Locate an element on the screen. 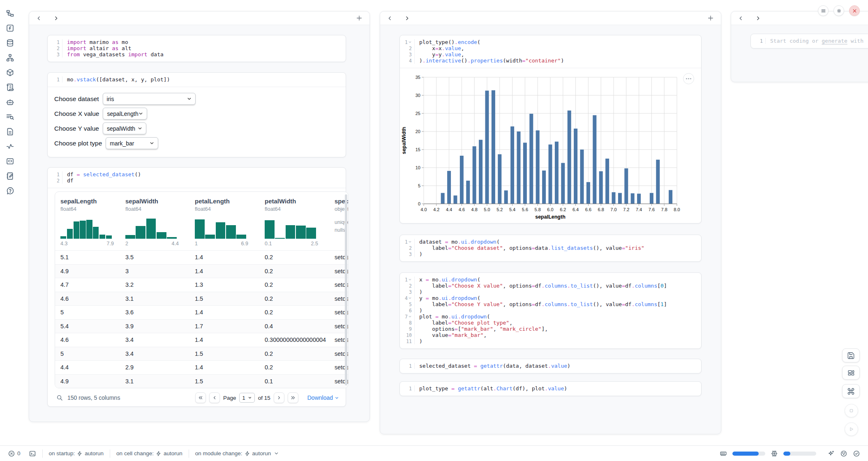 Image resolution: width=868 pixels, height=461 pixels. code-line: 1Start coding or generate with is located at coordinates (810, 41).